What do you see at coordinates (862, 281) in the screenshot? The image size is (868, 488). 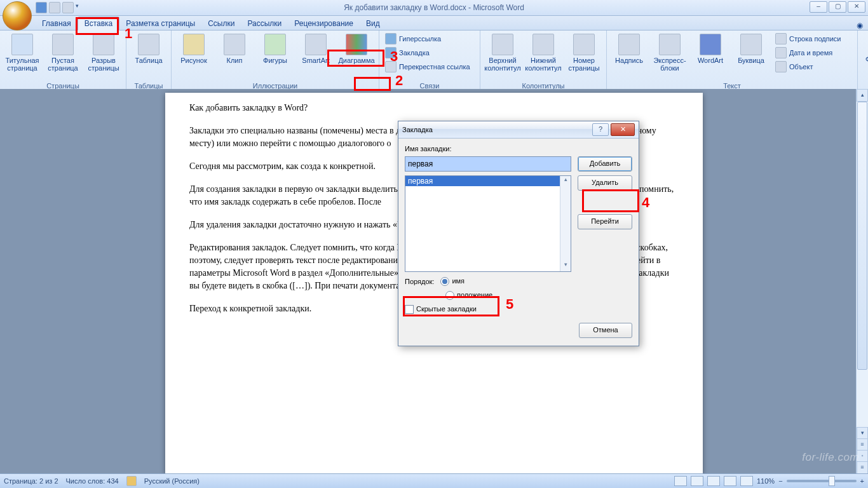 I see `vertical-scrollbar: ▴ ▾ ≡ ◦ ≡` at bounding box center [862, 281].